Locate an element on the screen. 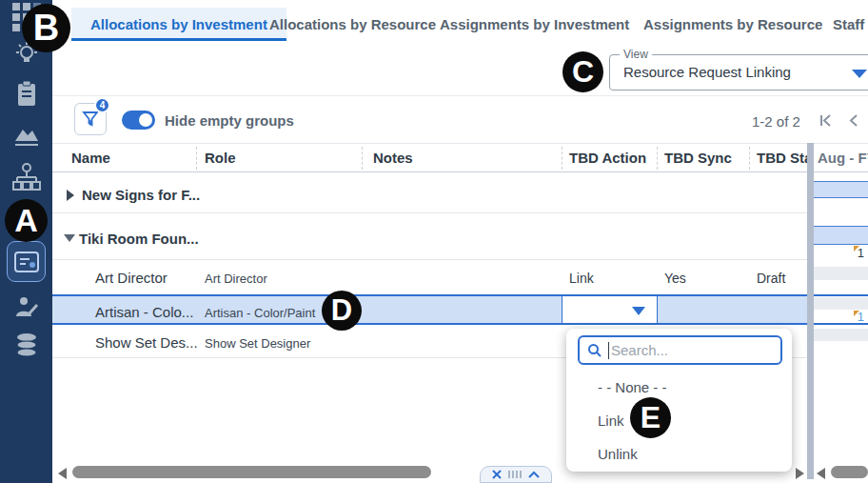  role-cell: Show Set Designer is located at coordinates (257, 343).